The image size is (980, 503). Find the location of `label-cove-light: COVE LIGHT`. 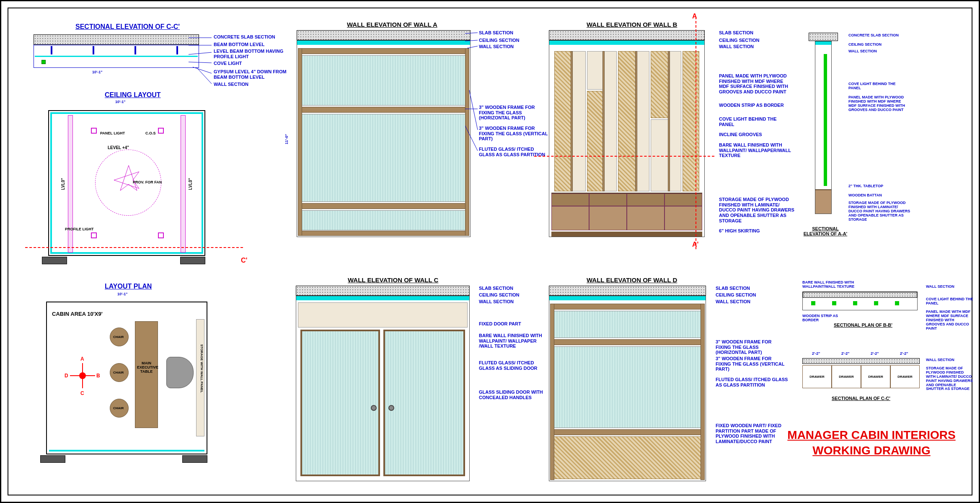

label-cove-light: COVE LIGHT is located at coordinates (228, 64).